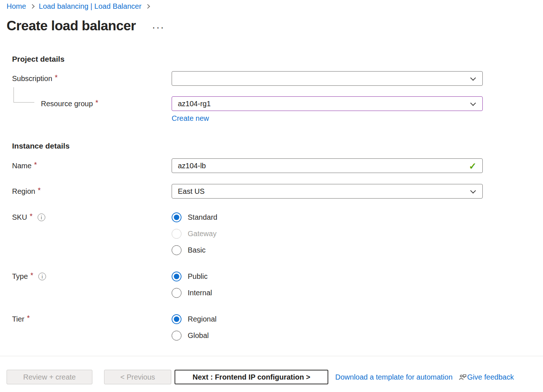  Describe the element at coordinates (272, 370) in the screenshot. I see `wizard-footer: Review + create < Previous Next : Fronte…` at that location.